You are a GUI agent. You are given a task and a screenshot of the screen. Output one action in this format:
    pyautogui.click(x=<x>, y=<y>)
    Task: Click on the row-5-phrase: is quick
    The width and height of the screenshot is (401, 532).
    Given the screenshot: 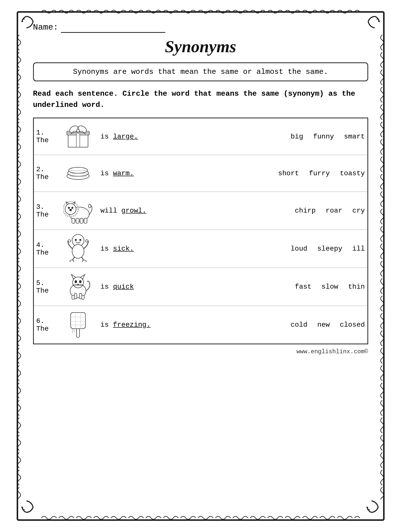 What is the action you would take?
    pyautogui.click(x=130, y=287)
    